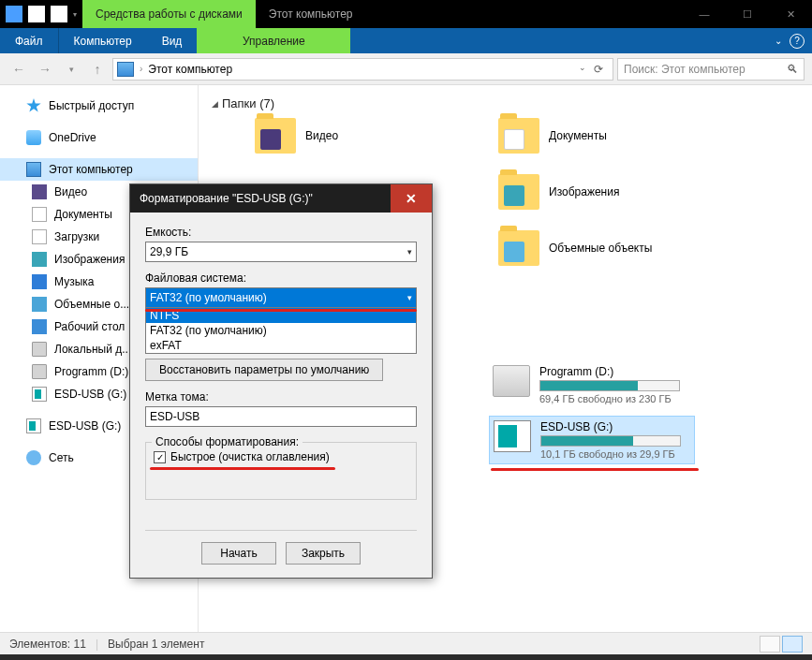  Describe the element at coordinates (281, 278) in the screenshot. I see `filesystem-label: Файловая система:` at that location.